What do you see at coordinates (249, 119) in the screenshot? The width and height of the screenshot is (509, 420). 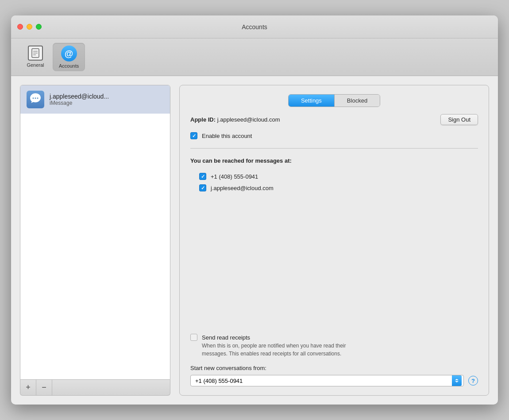 I see `apple-id-value: j.appleseed@icloud.com` at bounding box center [249, 119].